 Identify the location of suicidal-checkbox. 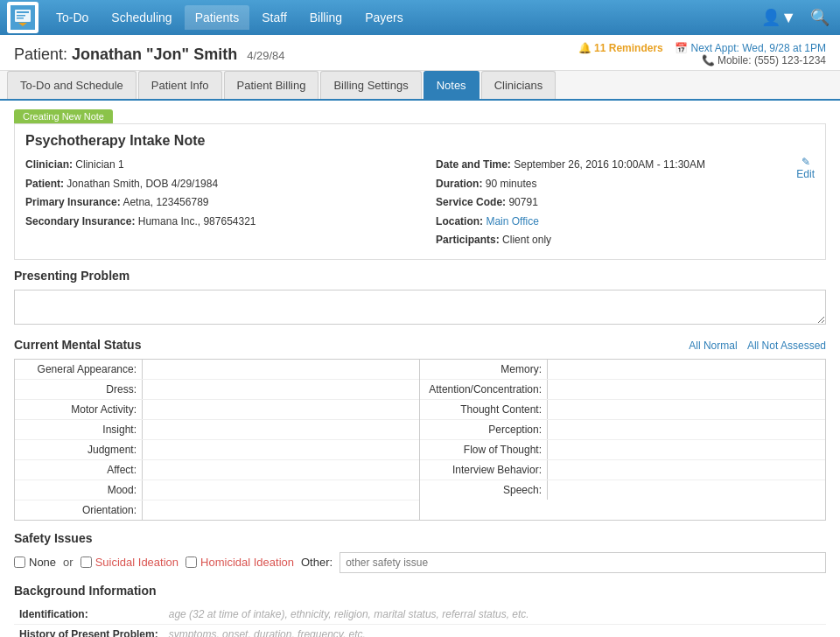
(86, 562).